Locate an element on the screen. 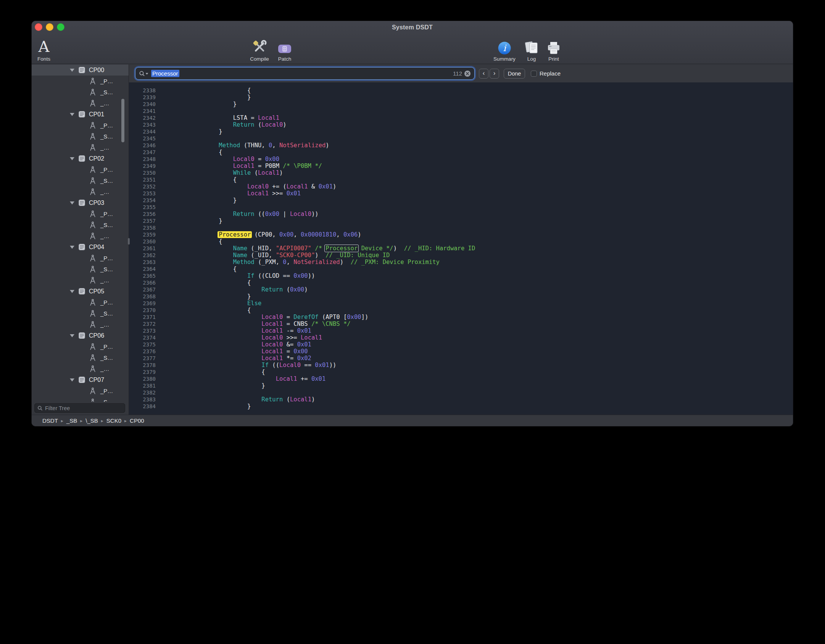  minimize-button is located at coordinates (50, 27).